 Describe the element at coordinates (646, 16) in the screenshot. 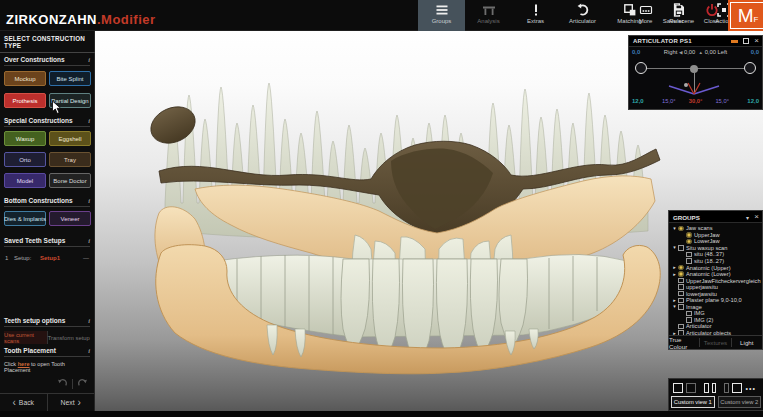

I see `more-button: More` at that location.